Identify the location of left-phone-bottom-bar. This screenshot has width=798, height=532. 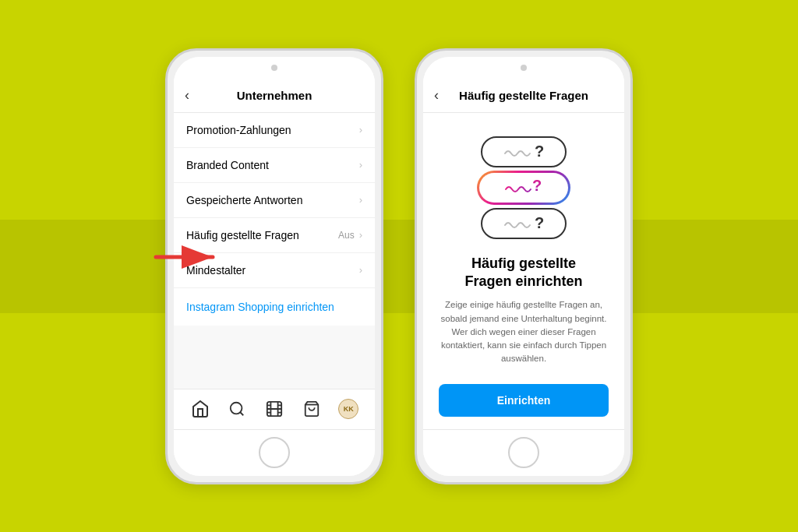
(274, 453).